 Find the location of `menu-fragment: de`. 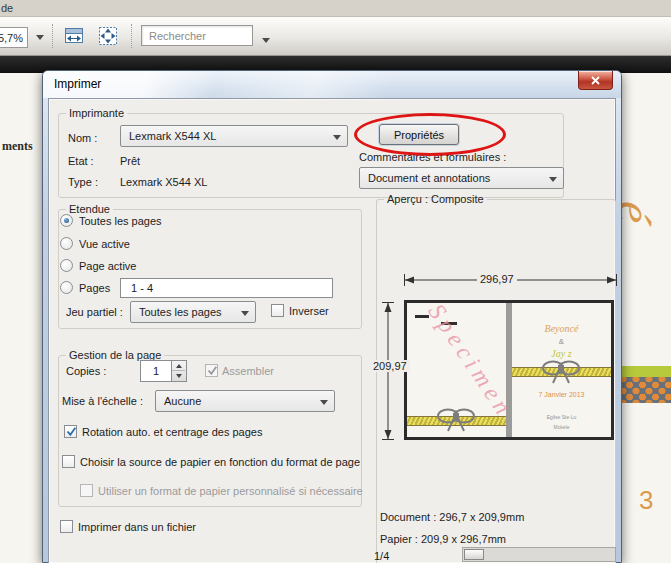

menu-fragment: de is located at coordinates (7, 8).